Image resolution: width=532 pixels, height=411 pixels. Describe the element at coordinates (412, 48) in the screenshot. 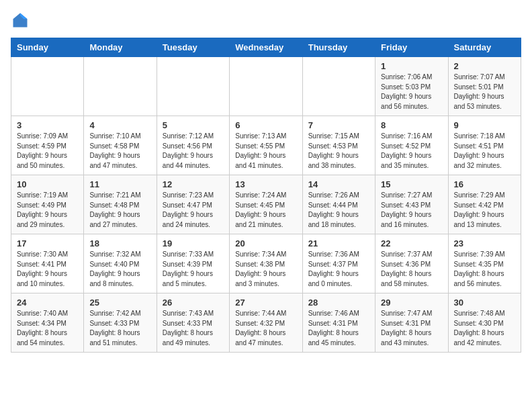

I see `weekday-header-friday: Friday` at that location.